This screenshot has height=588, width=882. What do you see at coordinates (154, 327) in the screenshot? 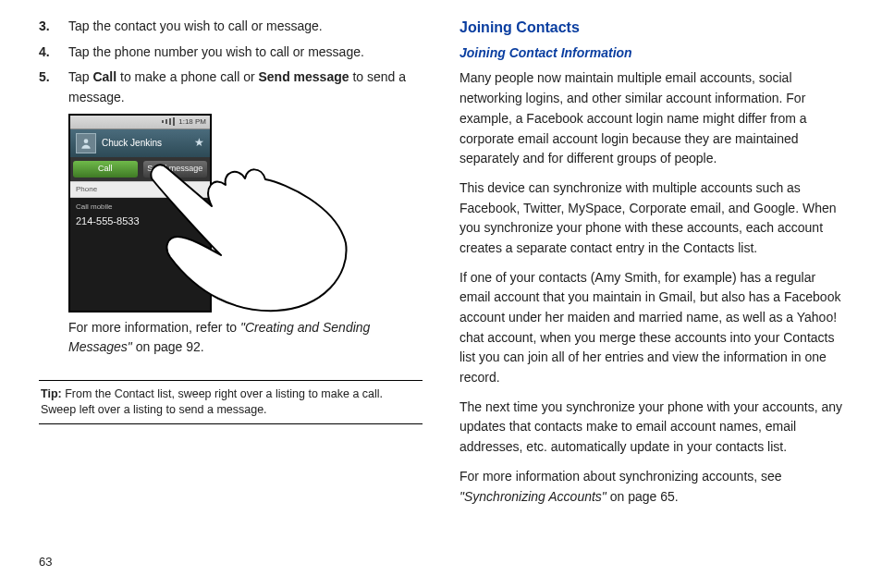
I see `t: For more information, refer to` at bounding box center [154, 327].